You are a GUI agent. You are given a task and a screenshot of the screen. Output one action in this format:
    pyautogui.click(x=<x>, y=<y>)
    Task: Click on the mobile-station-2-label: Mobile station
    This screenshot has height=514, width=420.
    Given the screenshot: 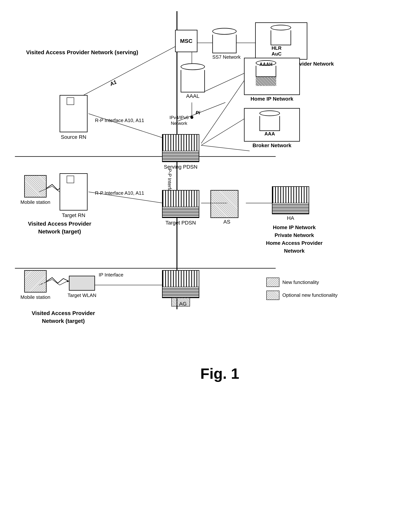 What is the action you would take?
    pyautogui.click(x=35, y=297)
    